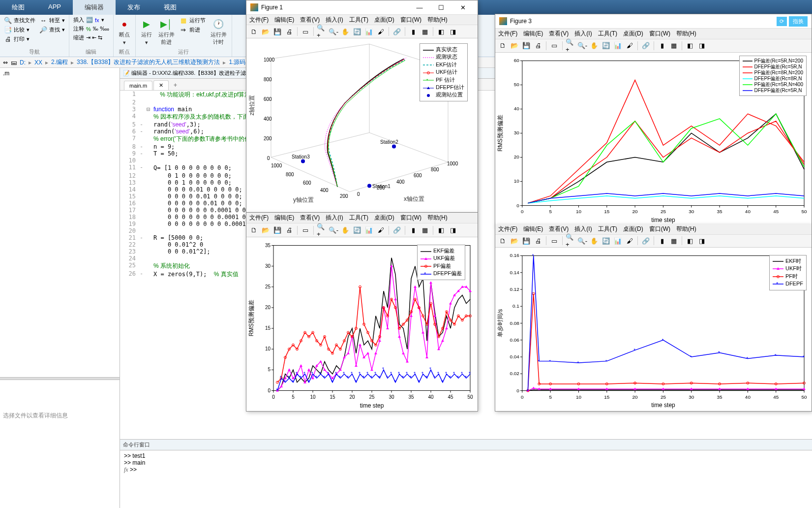 The image size is (812, 508). I want to click on colorbar-icon: ▮, so click(413, 32).